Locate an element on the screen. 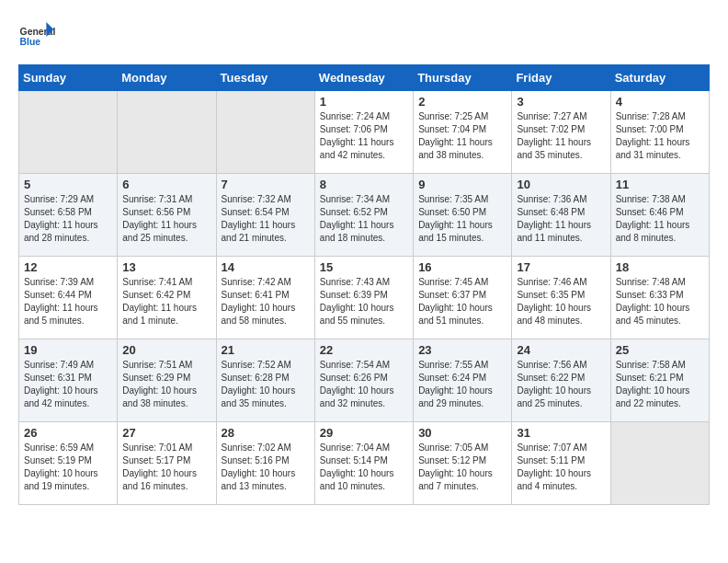  day-info: Sunrise: 7:36 AMSunset: 6:48 PMDaylight:… is located at coordinates (561, 219).